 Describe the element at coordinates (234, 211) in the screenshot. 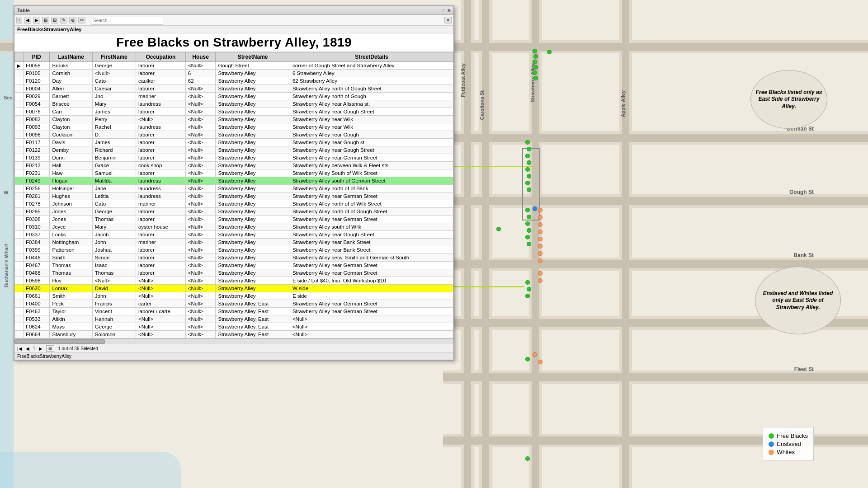

I see `table-row: F0295JonesGeorgelaborer<Null>Strawberry …` at that location.